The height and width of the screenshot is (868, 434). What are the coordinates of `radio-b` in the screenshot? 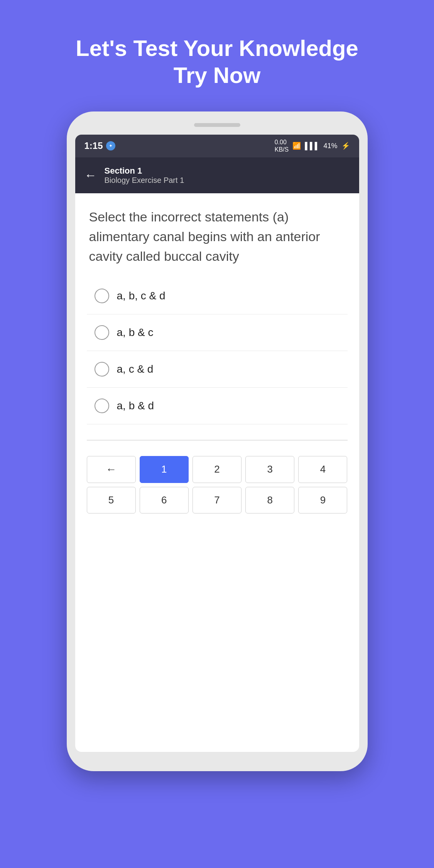 It's located at (102, 333).